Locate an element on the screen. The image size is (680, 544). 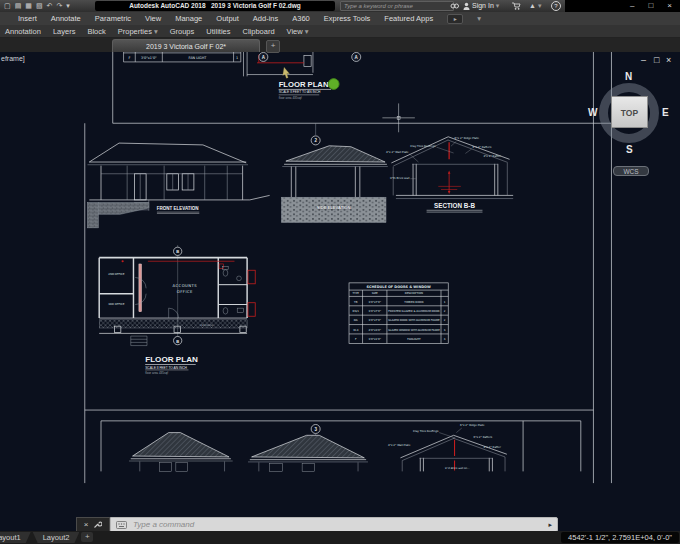
panel-properties: Properties ▾ is located at coordinates (138, 32).